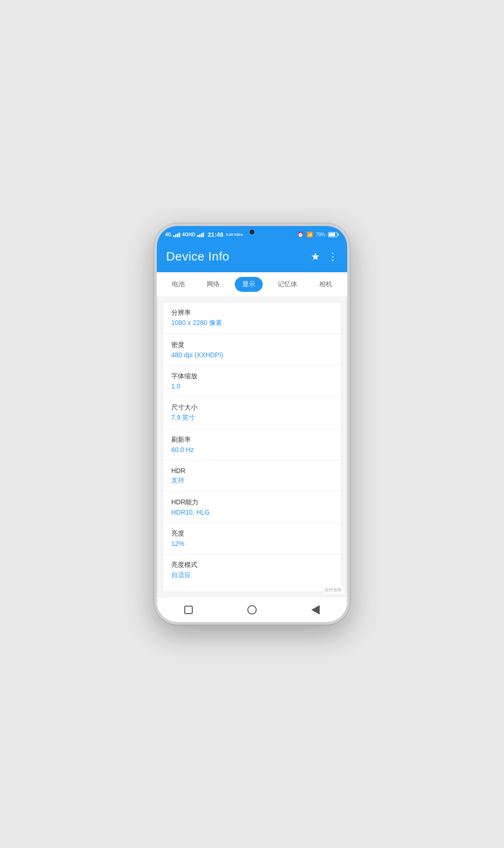 The height and width of the screenshot is (848, 504). Describe the element at coordinates (252, 565) in the screenshot. I see `label-brightness-mode: 亮度模式` at that location.